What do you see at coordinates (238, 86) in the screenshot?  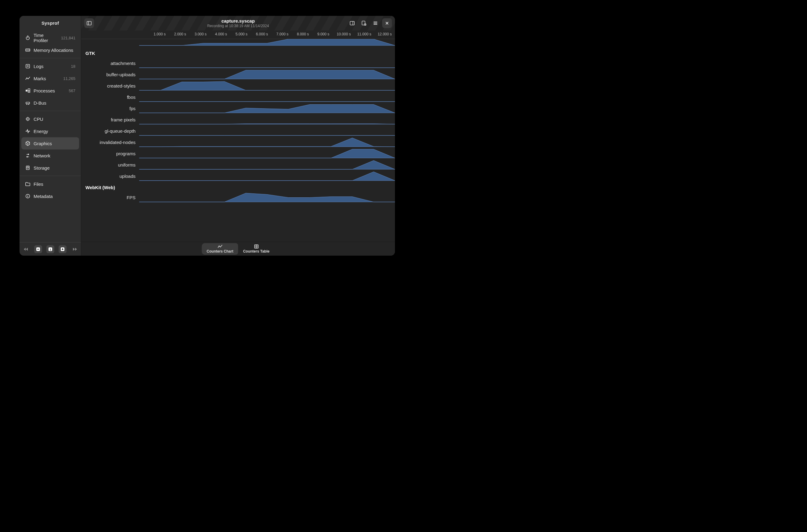 I see `counter-row: created-styles` at bounding box center [238, 86].